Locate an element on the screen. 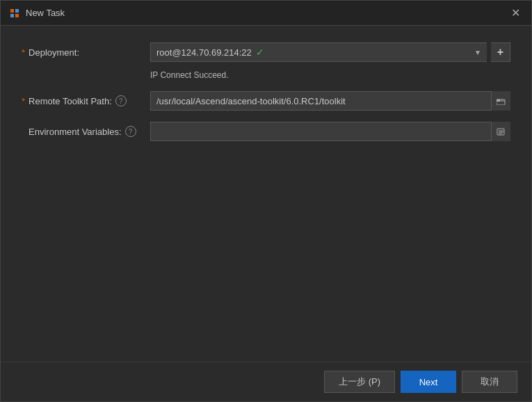  env-variables-help-icon: ? is located at coordinates (131, 131).